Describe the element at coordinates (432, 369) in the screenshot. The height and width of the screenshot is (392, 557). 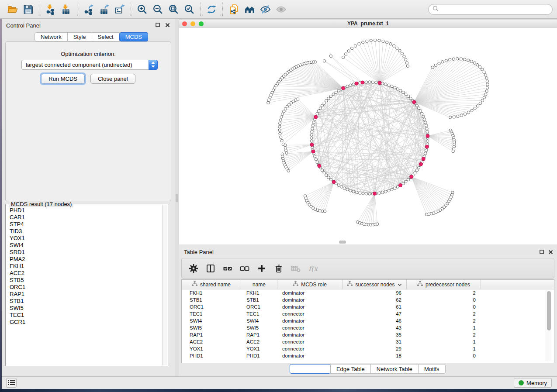
I see `tab-motifs: Motifs` at that location.